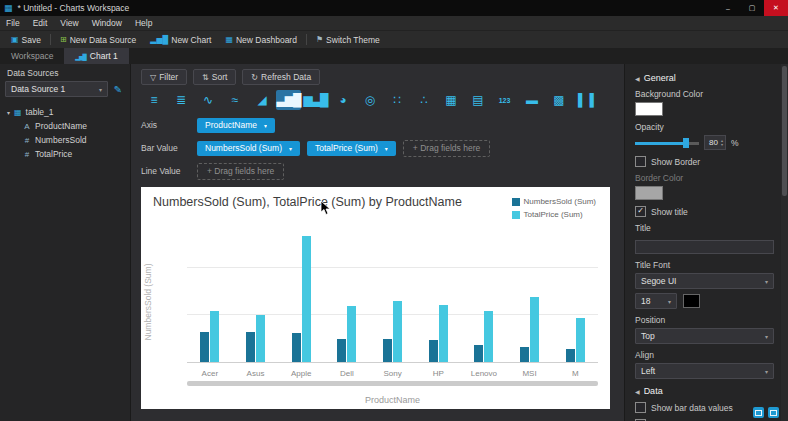 This screenshot has height=421, width=788. Describe the element at coordinates (96, 56) in the screenshot. I see `tab-chart-1: ▂▅█Chart 1` at that location.